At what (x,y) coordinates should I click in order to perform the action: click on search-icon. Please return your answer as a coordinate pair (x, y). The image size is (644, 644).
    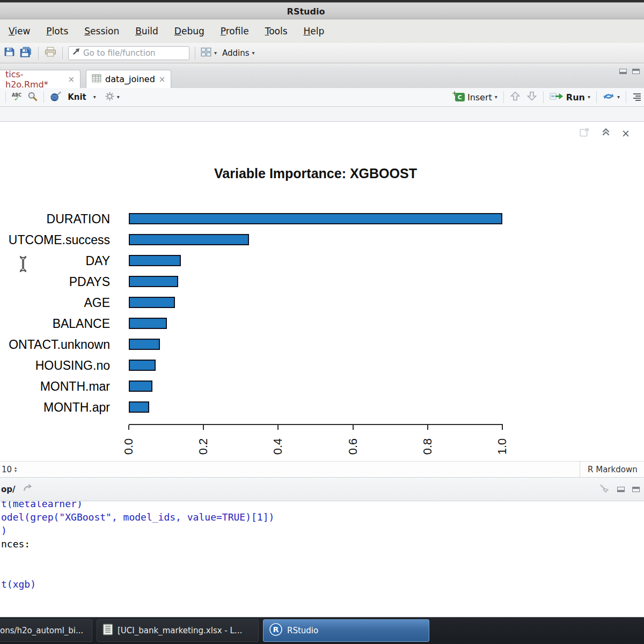
    Looking at the image, I should click on (32, 98).